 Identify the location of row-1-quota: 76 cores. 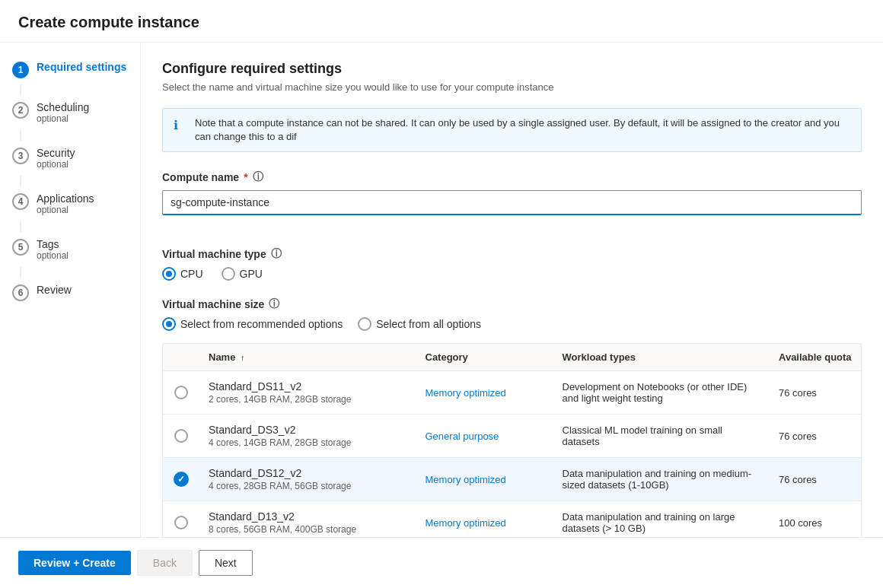
(815, 393).